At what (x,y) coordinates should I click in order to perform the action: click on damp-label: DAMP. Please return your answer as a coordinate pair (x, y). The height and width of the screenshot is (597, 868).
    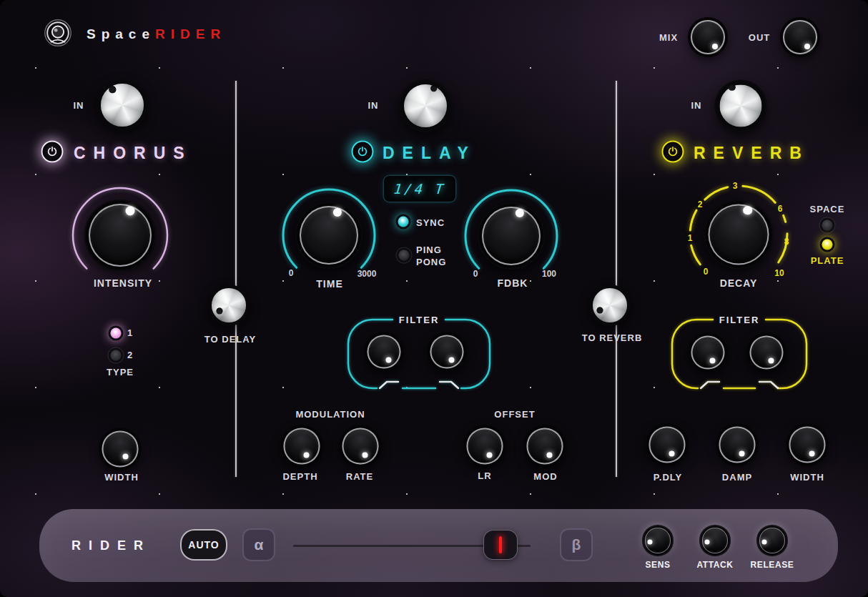
    Looking at the image, I should click on (737, 478).